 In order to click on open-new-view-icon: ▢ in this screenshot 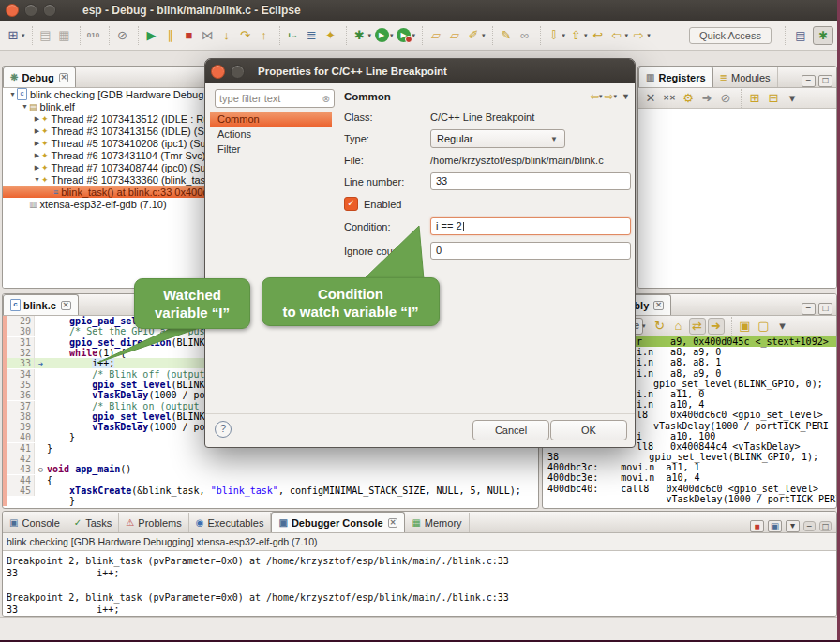, I will do `click(764, 326)`.